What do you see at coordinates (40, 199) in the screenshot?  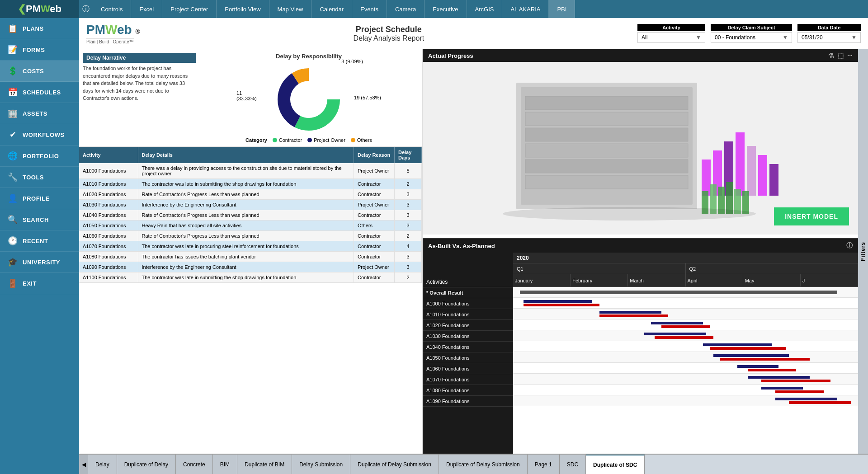 I see `sidebar-item-profile: 👤 PROFILE` at bounding box center [40, 199].